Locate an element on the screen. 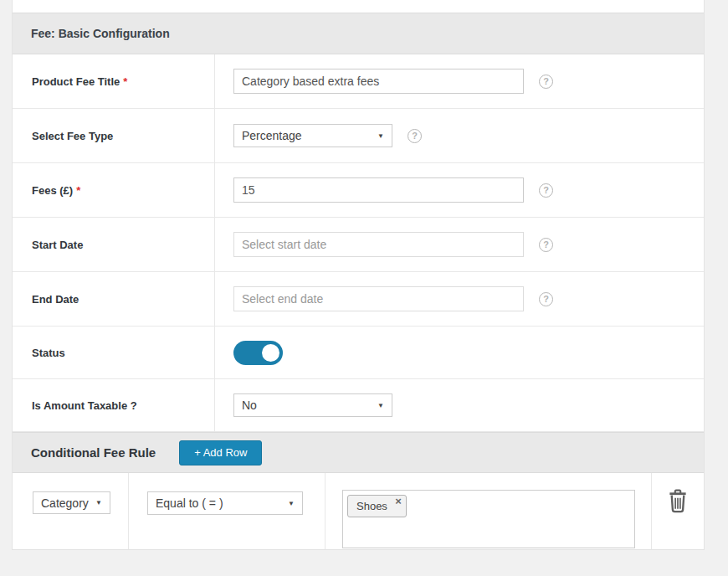 This screenshot has width=728, height=576. taxable-select: No ▼ is located at coordinates (313, 405).